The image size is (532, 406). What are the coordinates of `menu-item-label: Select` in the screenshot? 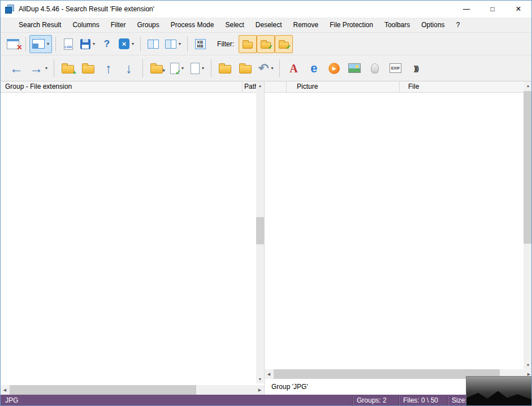 It's located at (234, 25).